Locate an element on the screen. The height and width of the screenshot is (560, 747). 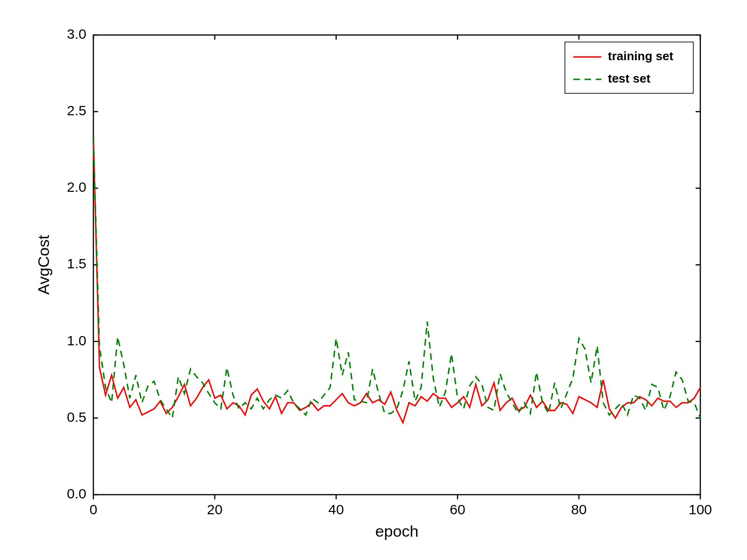
legend-label: training set is located at coordinates (641, 56).